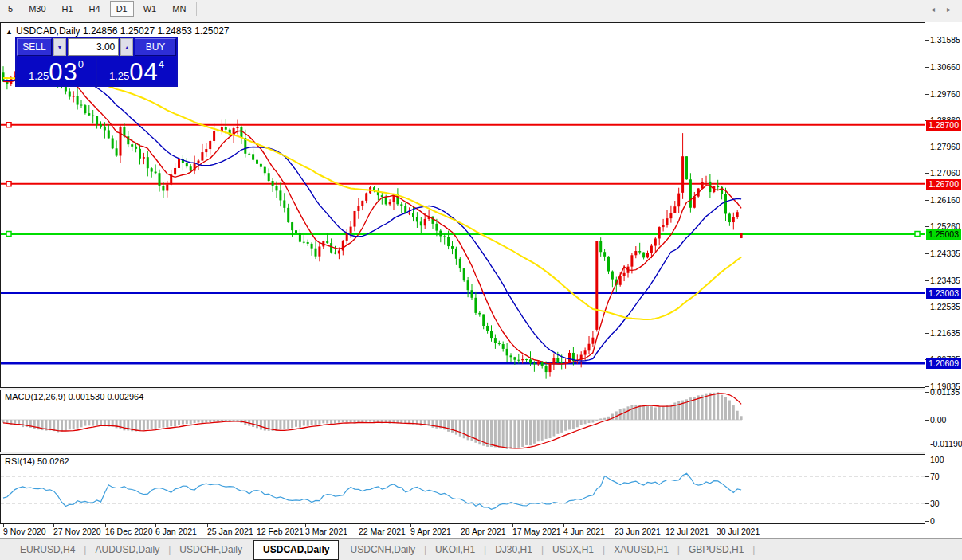 This screenshot has height=560, width=962. Describe the element at coordinates (716, 550) in the screenshot. I see `chart-tab-gbpusd: GBPUSD,H1` at that location.